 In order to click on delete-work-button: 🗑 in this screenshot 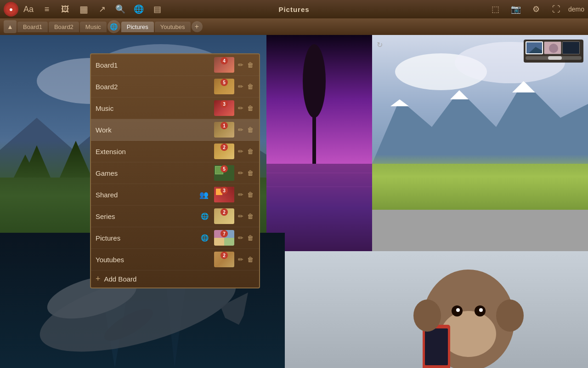, I will do `click(250, 130)`.